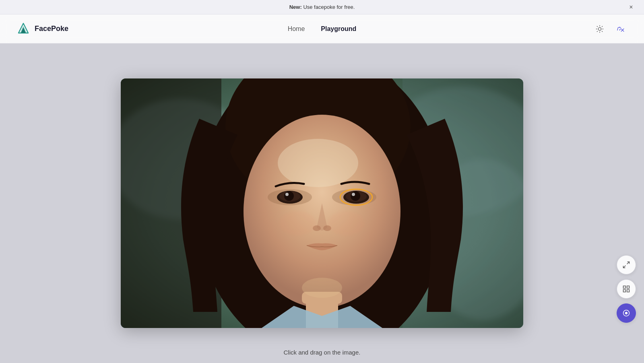  Describe the element at coordinates (626, 289) in the screenshot. I see `floating-buttons` at that location.